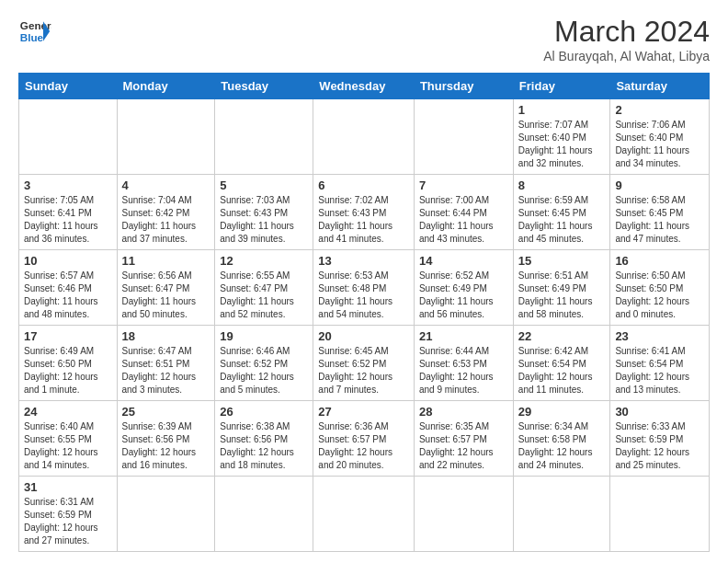 This screenshot has width=728, height=563. What do you see at coordinates (563, 412) in the screenshot?
I see `day-number: 29` at bounding box center [563, 412].